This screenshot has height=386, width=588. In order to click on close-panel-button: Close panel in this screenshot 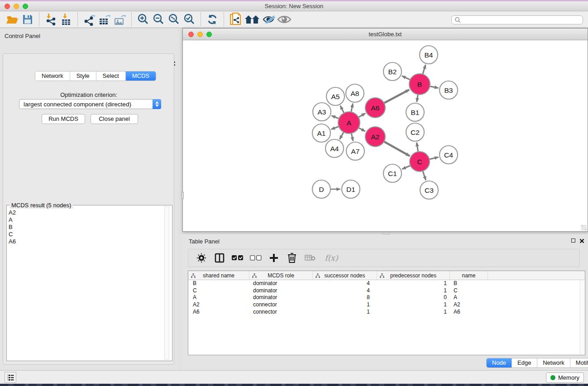, I will do `click(114, 119)`.